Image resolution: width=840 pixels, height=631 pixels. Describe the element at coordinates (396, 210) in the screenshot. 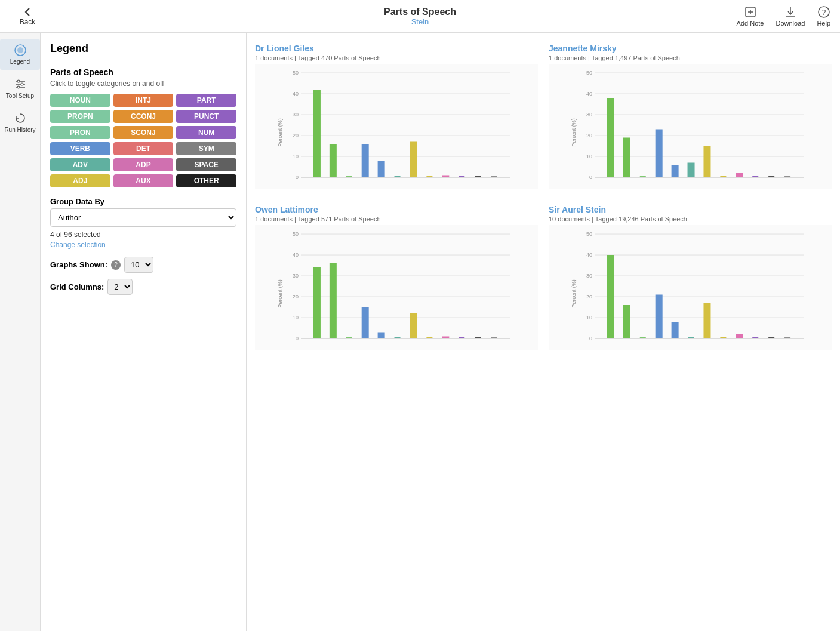

I see `chart-title-3: Owen Lattimore` at that location.